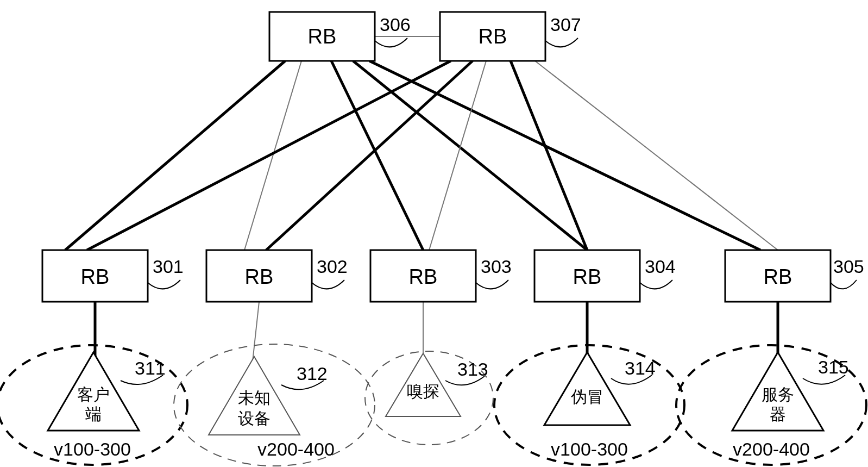 The image size is (868, 467). I want to click on svg-text: 312, so click(312, 373).